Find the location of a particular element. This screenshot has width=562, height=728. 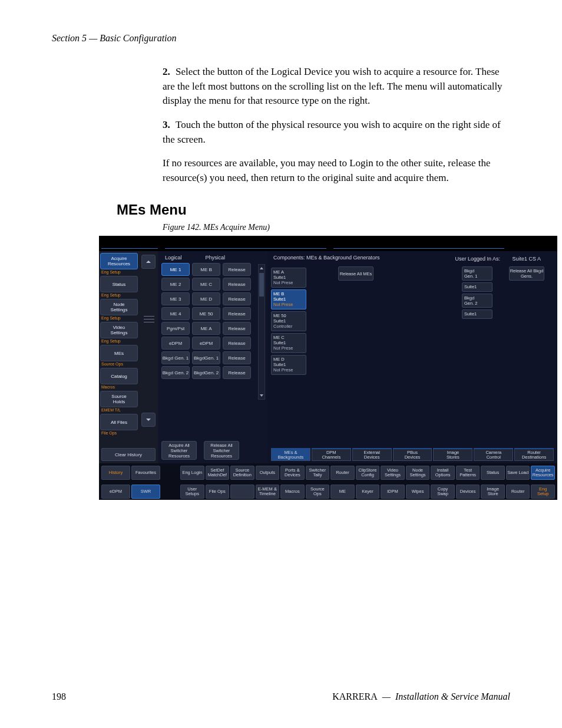

category-tab: Camera Control is located at coordinates (494, 454).